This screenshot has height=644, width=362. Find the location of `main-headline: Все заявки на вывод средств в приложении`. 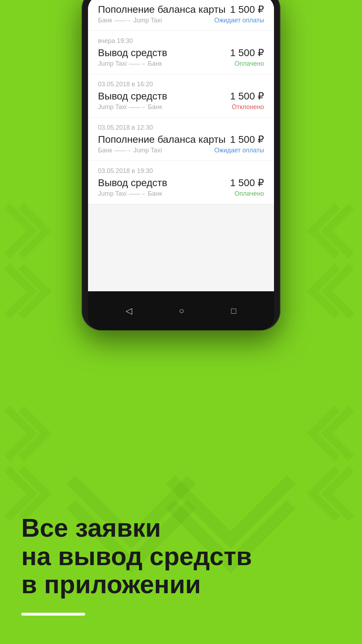

main-headline: Все заявки на вывод средств в приложении is located at coordinates (181, 556).